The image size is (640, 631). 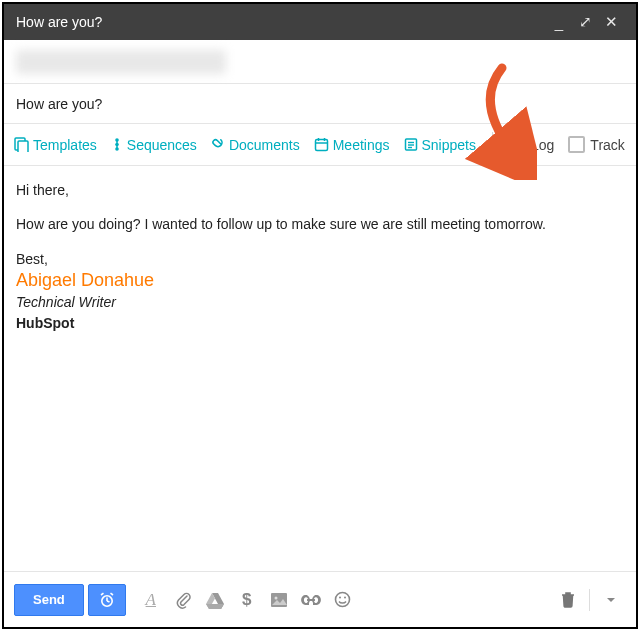 I want to click on more-options-button, so click(x=611, y=600).